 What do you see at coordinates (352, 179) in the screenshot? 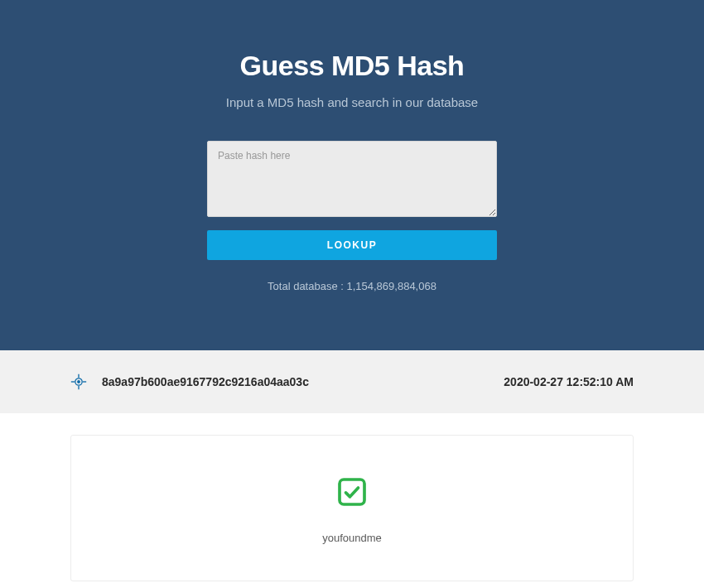
I see `hash-input` at bounding box center [352, 179].